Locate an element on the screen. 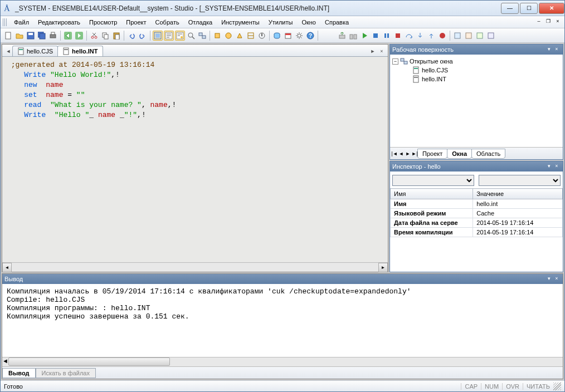 The image size is (565, 392). menu-debug: Отладка is located at coordinates (201, 22).